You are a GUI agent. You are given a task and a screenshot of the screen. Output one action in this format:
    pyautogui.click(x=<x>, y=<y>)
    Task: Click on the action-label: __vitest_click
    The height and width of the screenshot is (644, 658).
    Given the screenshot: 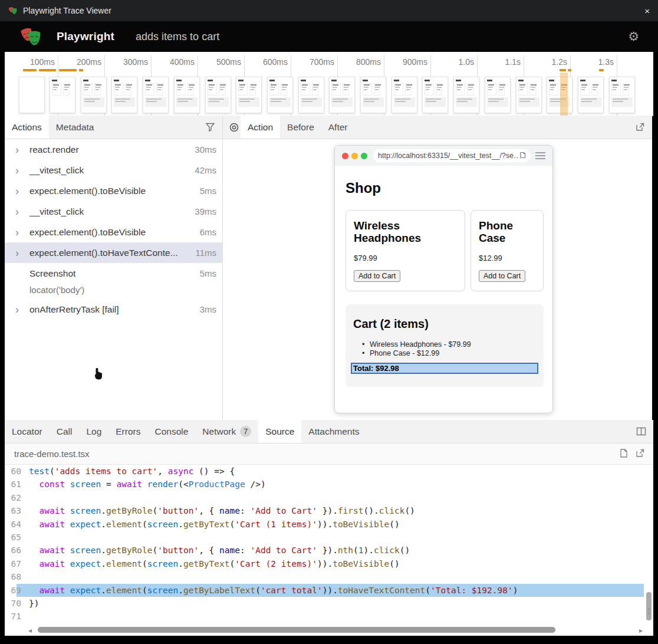 What is the action you would take?
    pyautogui.click(x=57, y=212)
    